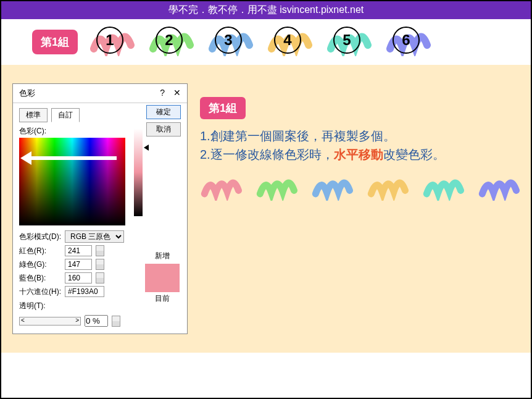 The height and width of the screenshot is (399, 532). I want to click on circle-number: 6, so click(406, 40).